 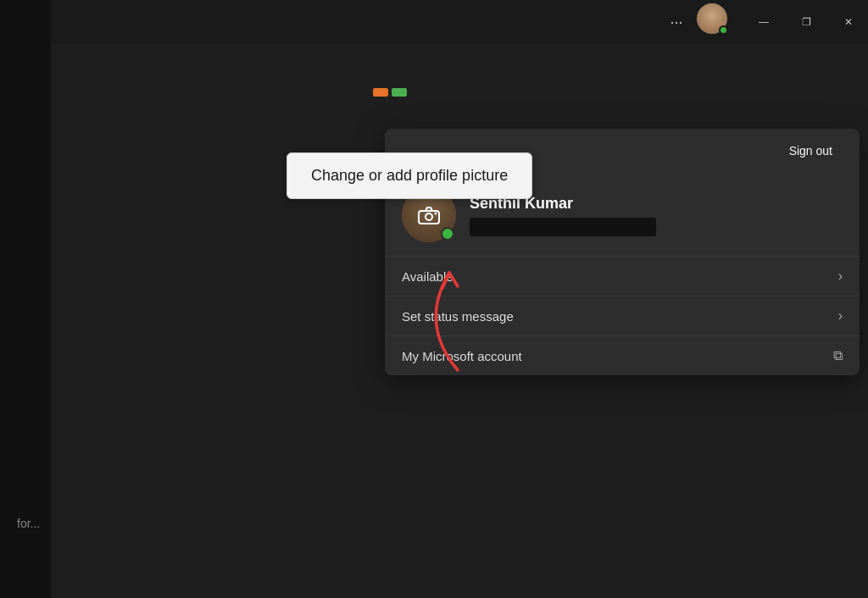 What do you see at coordinates (399, 92) in the screenshot?
I see `colored-rect-green` at bounding box center [399, 92].